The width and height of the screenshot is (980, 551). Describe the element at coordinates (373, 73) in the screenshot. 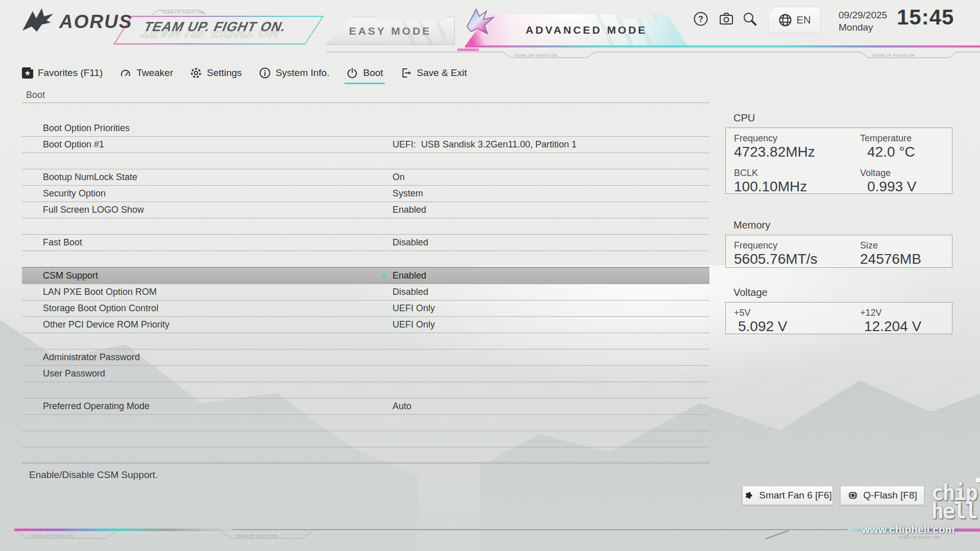

I see `menu-label: Boot` at that location.